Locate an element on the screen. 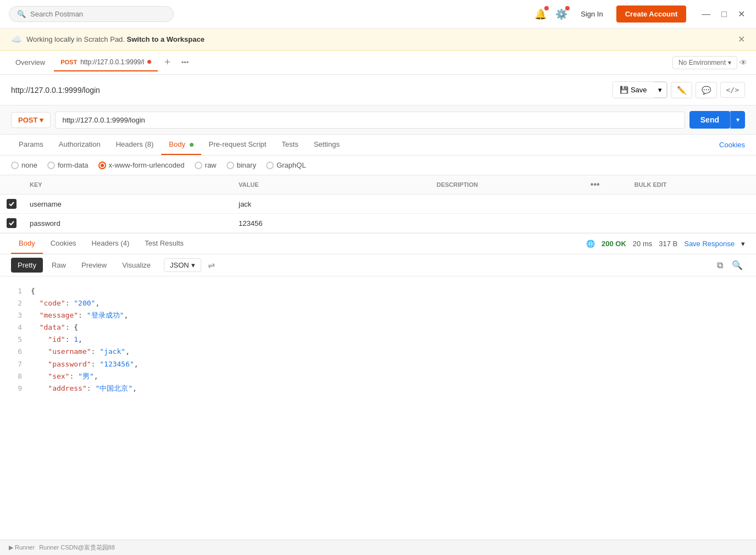 The height and width of the screenshot is (555, 756). option-form-data: form-data is located at coordinates (68, 165).